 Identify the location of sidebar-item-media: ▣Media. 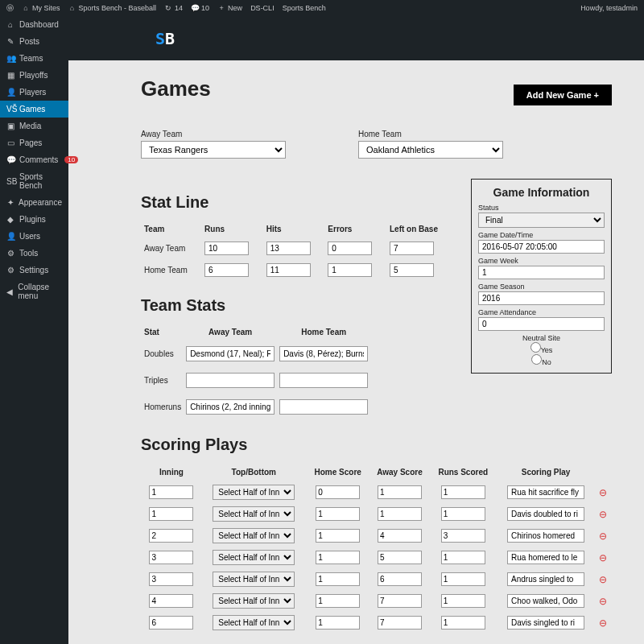
(34, 126).